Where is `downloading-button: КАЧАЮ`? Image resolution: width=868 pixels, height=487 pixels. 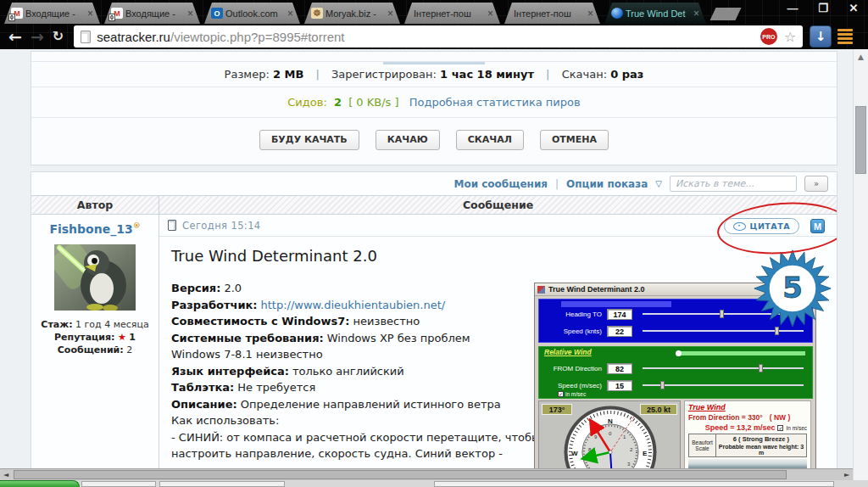
downloading-button: КАЧАЮ is located at coordinates (408, 140).